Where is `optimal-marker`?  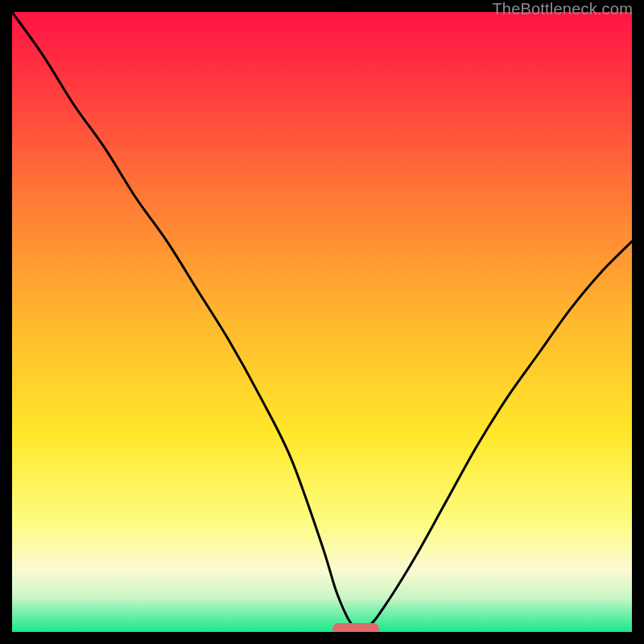
optimal-marker is located at coordinates (356, 628).